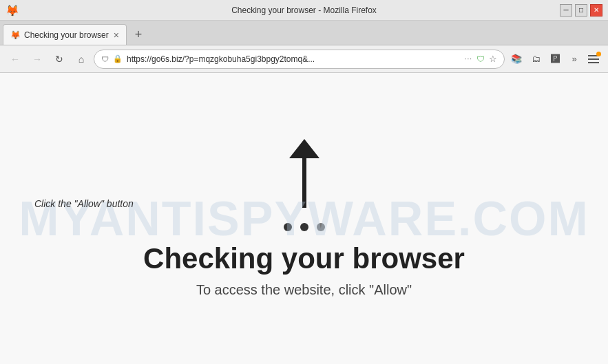 The height and width of the screenshot is (364, 608). I want to click on bookmark-icon: ☆, so click(493, 59).